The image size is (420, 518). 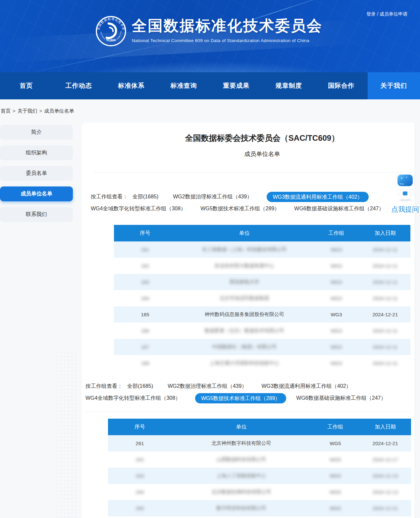 What do you see at coordinates (145, 347) in the screenshot?
I see `cell-no: 187` at bounding box center [145, 347].